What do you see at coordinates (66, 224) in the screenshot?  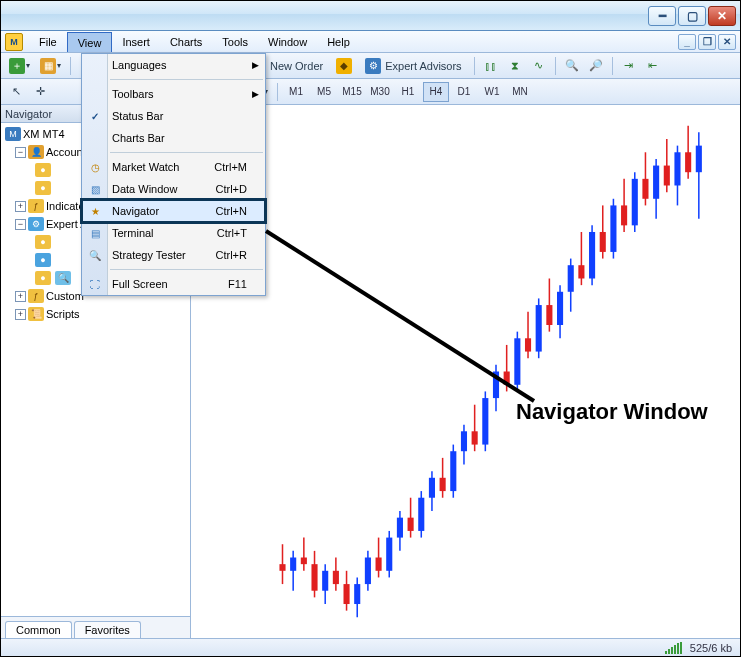 I see `tree-experts: Expert Advisors` at bounding box center [66, 224].